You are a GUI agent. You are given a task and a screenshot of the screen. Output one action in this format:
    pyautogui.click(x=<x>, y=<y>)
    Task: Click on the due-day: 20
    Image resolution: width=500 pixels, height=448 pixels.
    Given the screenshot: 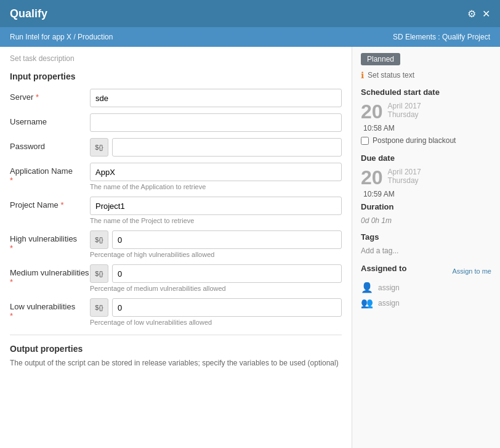 What is the action you would take?
    pyautogui.click(x=372, y=177)
    